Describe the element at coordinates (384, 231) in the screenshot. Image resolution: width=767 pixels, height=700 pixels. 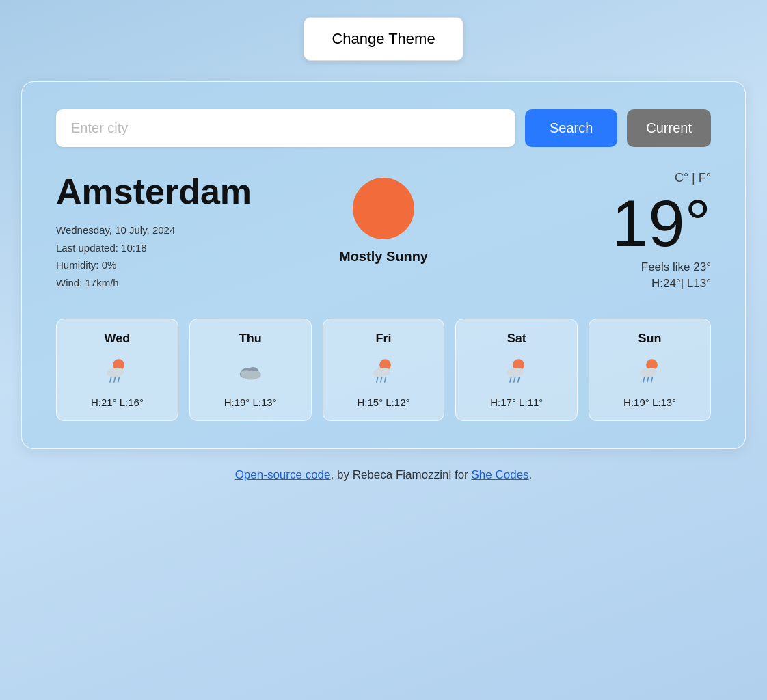
I see `weather-main-section: Amsterdam Wednesday, 10 July, 2024 Last …` at that location.